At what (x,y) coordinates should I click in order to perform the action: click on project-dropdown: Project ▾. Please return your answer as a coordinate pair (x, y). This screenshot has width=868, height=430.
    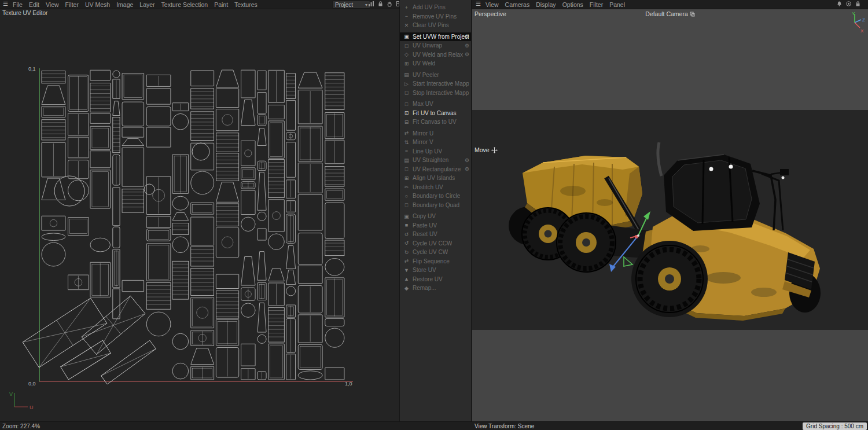
    Looking at the image, I should click on (351, 5).